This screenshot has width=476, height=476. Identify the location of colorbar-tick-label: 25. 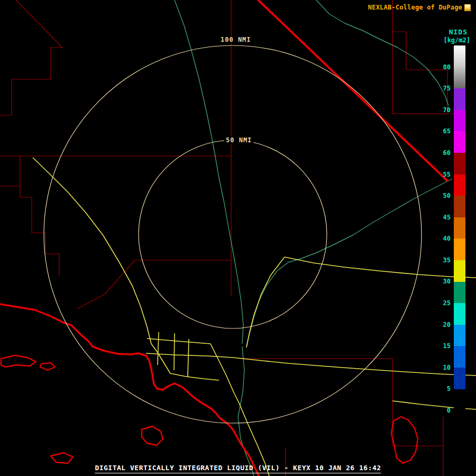
(444, 303).